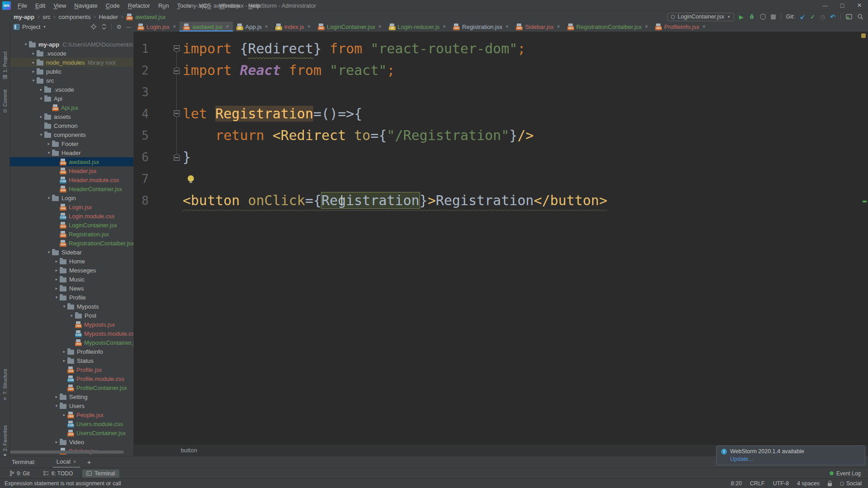 The image size is (868, 488). What do you see at coordinates (94, 27) in the screenshot?
I see `locate-file-icon` at bounding box center [94, 27].